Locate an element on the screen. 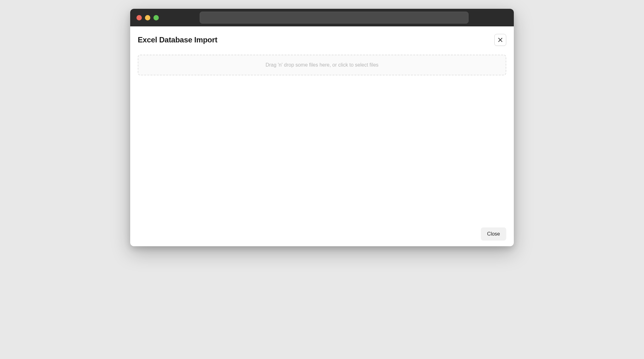 Image resolution: width=644 pixels, height=359 pixels. close-button: Close is located at coordinates (494, 234).